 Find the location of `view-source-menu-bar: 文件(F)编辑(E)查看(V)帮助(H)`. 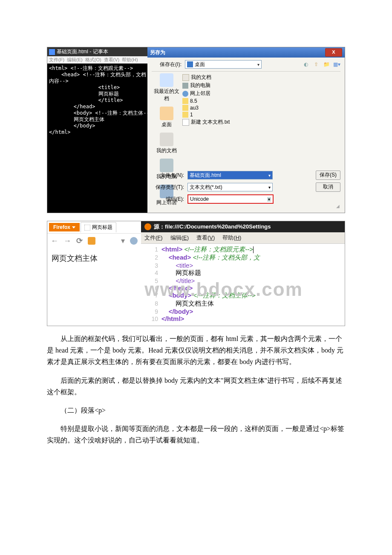

view-source-menu-bar: 文件(F)编辑(E)查看(V)帮助(H) is located at coordinates (243, 238).